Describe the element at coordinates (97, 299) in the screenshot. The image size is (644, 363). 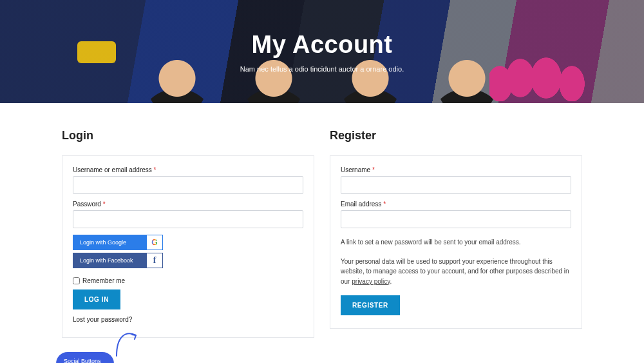
I see `login-submit-button: LOG IN` at that location.